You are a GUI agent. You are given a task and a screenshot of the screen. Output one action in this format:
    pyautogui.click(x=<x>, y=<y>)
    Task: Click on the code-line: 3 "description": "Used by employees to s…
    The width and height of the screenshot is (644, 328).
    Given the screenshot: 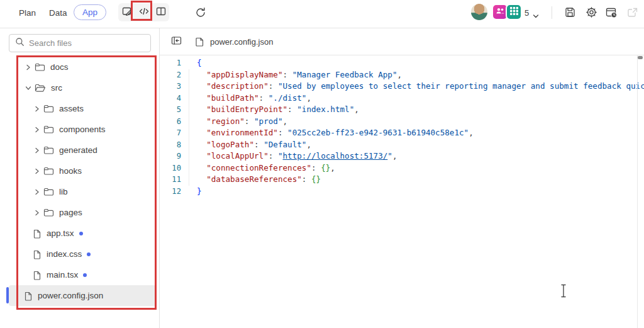 What is the action you would take?
    pyautogui.click(x=402, y=87)
    